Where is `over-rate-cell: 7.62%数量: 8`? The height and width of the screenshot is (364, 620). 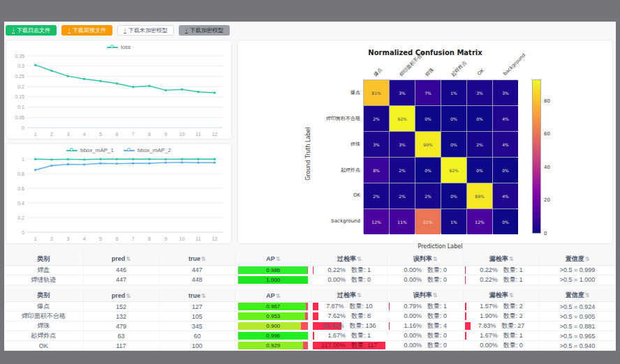
over-rate-cell: 7.62%数量: 8 is located at coordinates (349, 317).